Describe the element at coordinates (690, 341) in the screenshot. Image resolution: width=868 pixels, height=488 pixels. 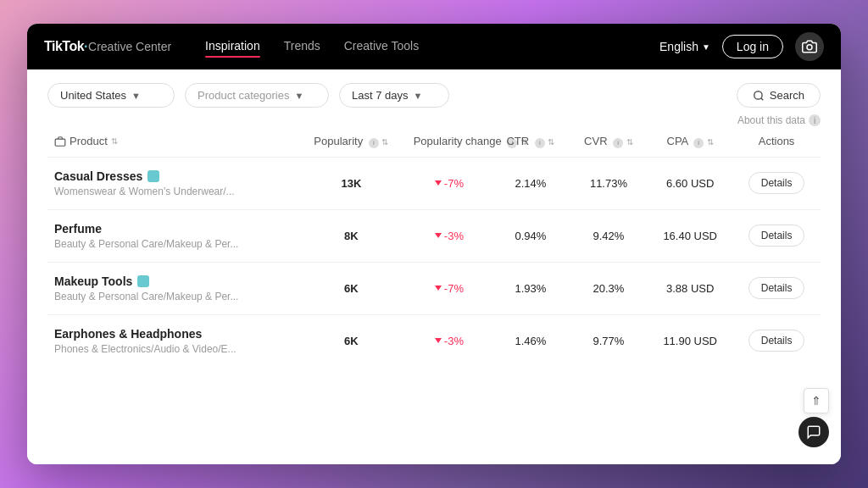
I see `cpa-cell: 11.90 USD` at that location.